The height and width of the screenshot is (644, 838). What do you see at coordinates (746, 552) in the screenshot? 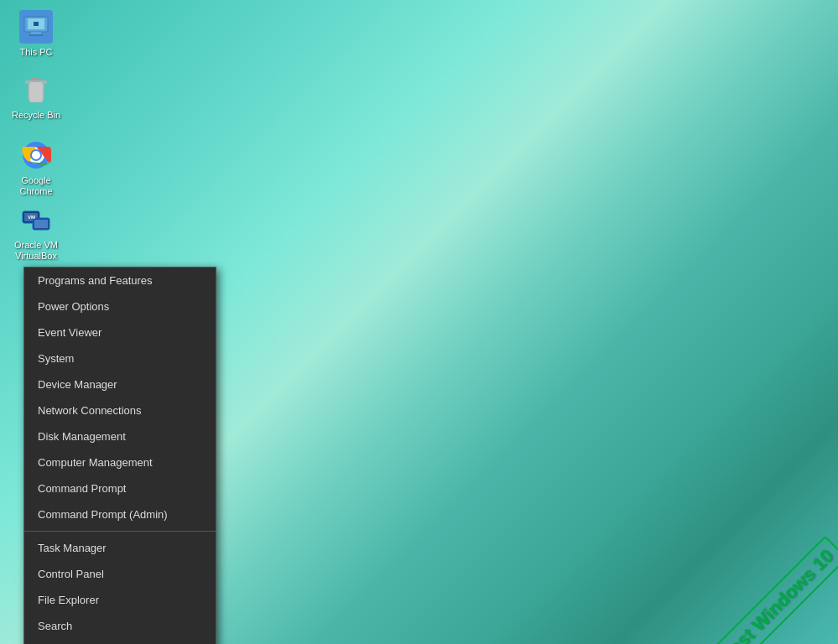
I see `watermark: Ghost Windows 10` at bounding box center [746, 552].